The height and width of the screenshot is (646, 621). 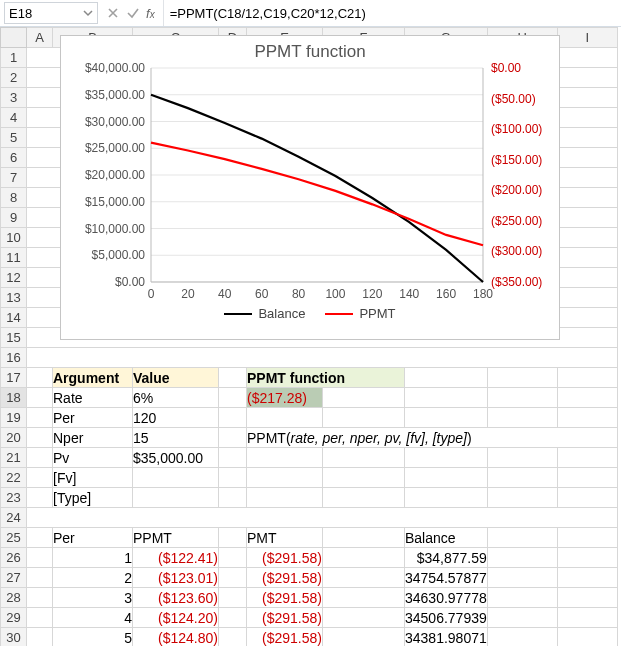 What do you see at coordinates (46, 14) in the screenshot?
I see `name-box-value: E18` at bounding box center [46, 14].